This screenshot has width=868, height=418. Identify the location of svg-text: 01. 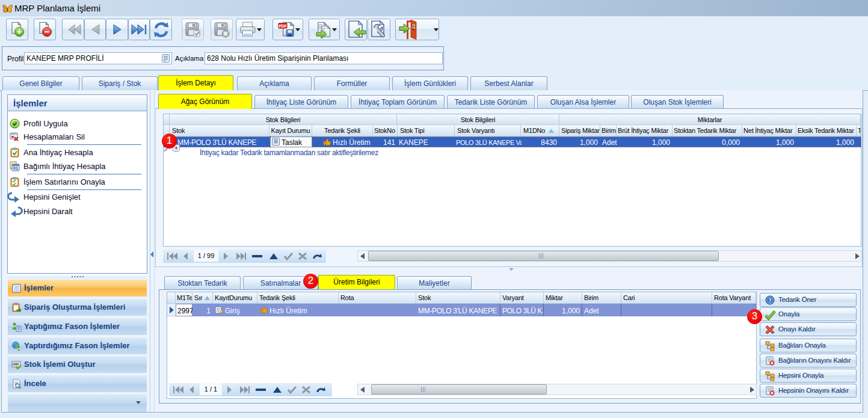
(16, 168).